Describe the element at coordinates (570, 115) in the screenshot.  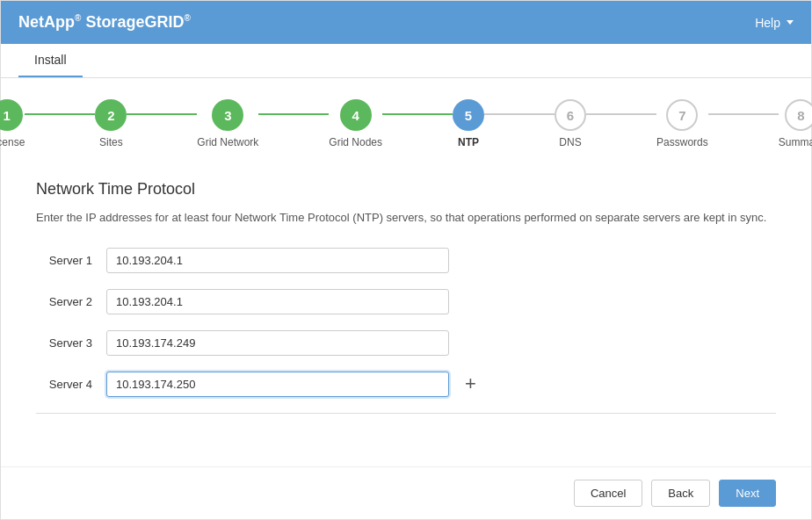
I see `step-circle-6: 6` at that location.